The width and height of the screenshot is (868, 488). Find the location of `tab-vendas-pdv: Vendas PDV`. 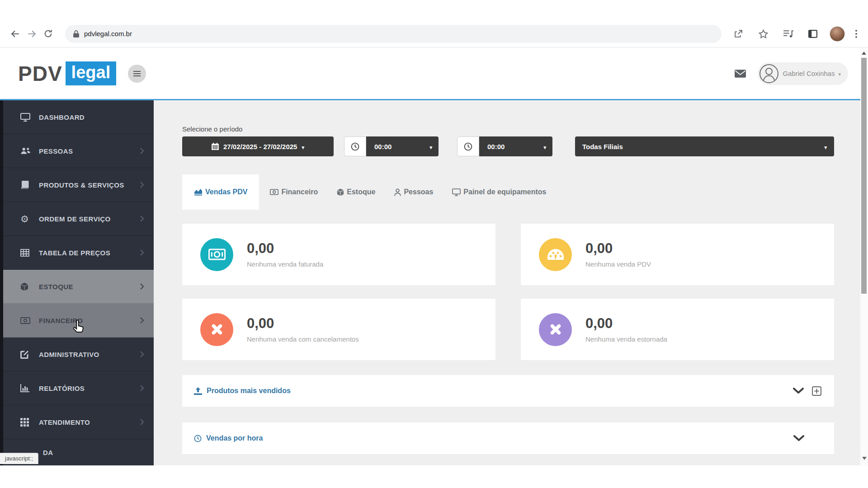

tab-vendas-pdv: Vendas PDV is located at coordinates (221, 192).